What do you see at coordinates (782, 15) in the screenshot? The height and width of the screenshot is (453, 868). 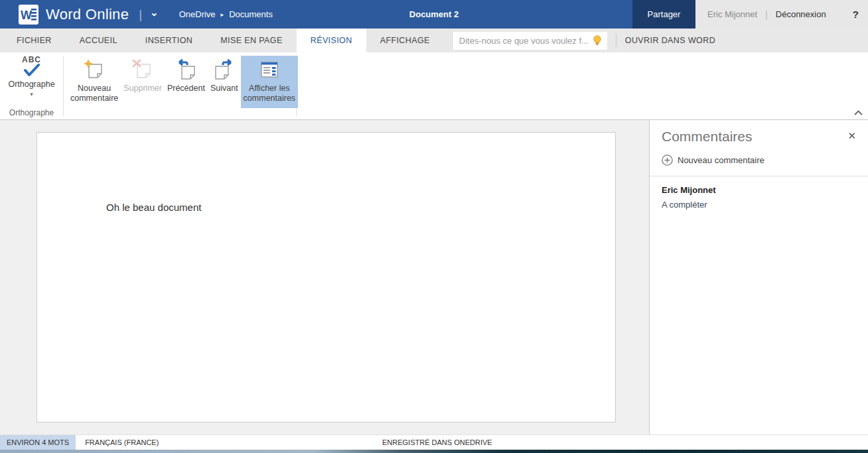 I see `account-area: Eric Mijonnet | Déconnexion ?` at bounding box center [782, 15].